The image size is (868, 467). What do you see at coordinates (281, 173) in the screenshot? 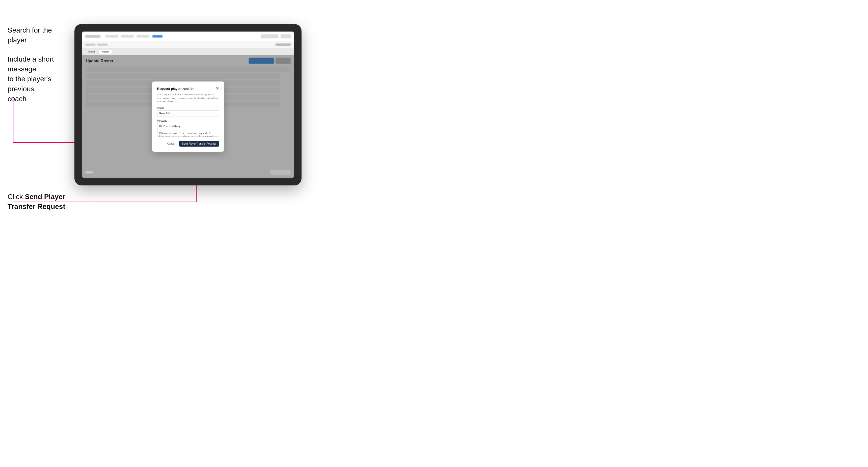
I see `bottom-btn` at bounding box center [281, 173].